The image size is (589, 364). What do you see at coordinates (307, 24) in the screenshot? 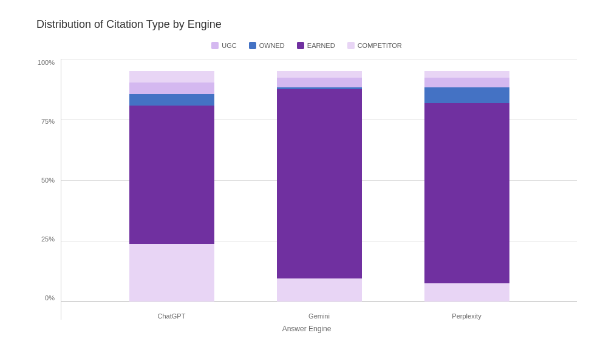
I see `chart-title: Distribution of Citation Type by Engine` at bounding box center [307, 24].